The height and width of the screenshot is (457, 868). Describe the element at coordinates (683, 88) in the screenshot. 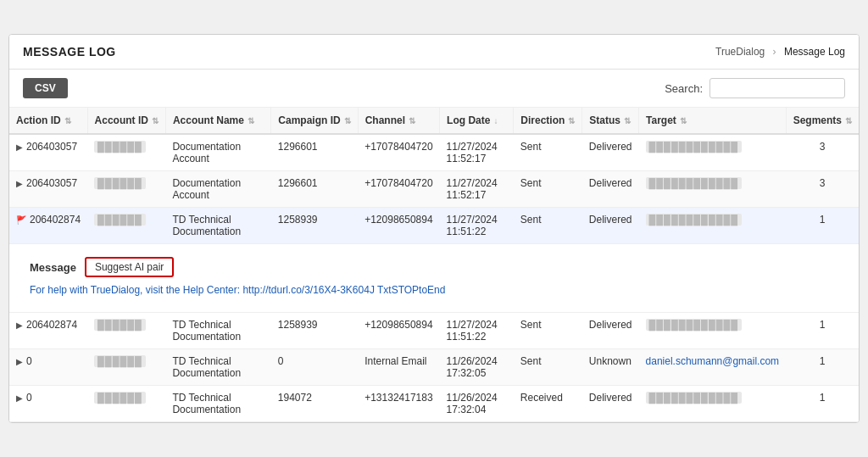

I see `search-label: Search:` at that location.